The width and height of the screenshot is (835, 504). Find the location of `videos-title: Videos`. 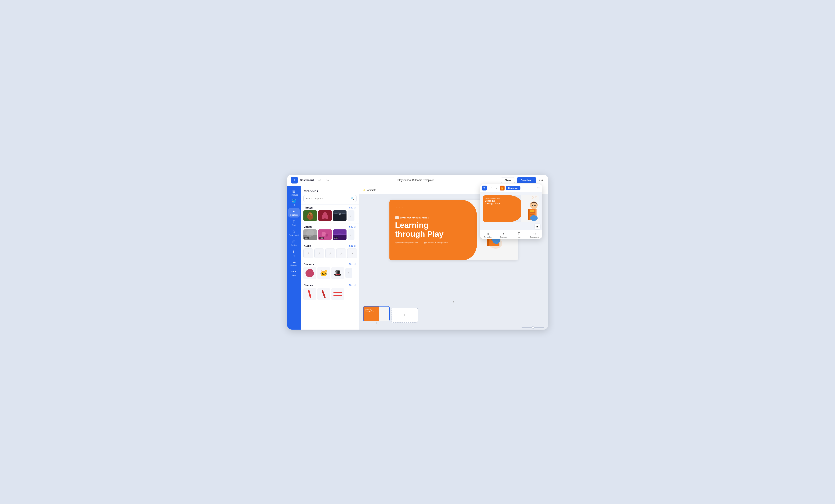

videos-title: Videos is located at coordinates (308, 227).